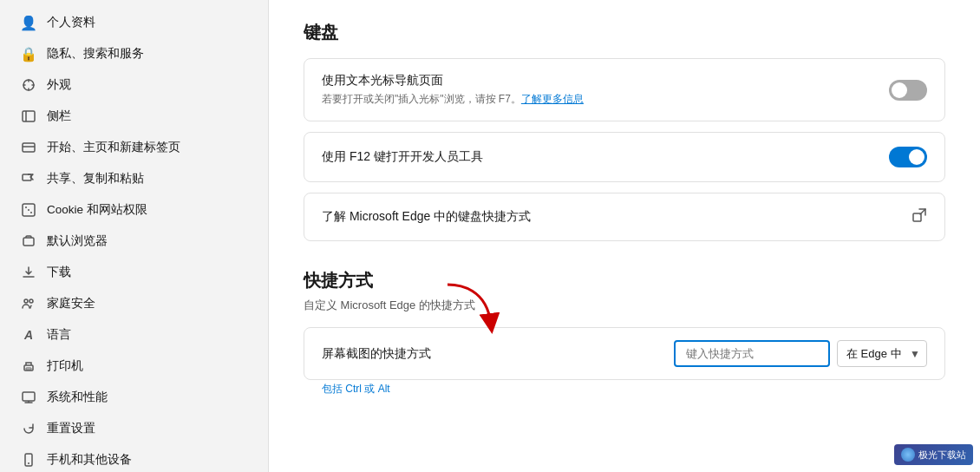 This screenshot has width=980, height=472. I want to click on sidebar-item-system: 系统和性能, so click(134, 397).